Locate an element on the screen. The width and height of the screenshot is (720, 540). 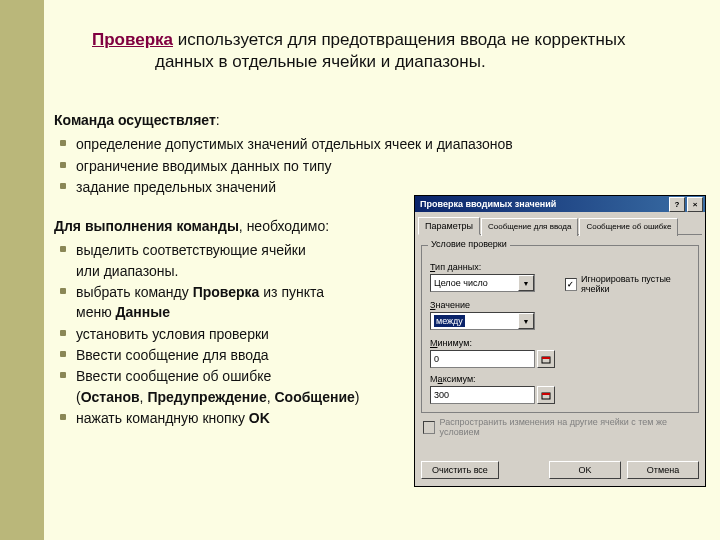
list-item: Ввести сообщение для ввода is located at coordinates (224, 355).